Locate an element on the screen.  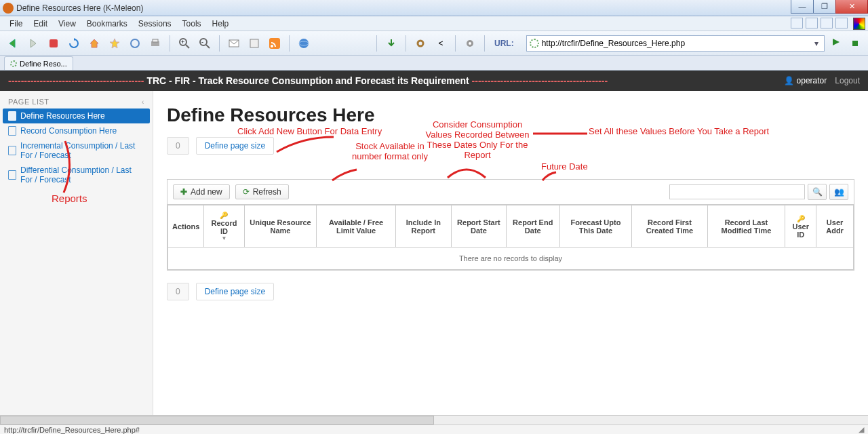
col-include: Include In Report is located at coordinates (423, 226).